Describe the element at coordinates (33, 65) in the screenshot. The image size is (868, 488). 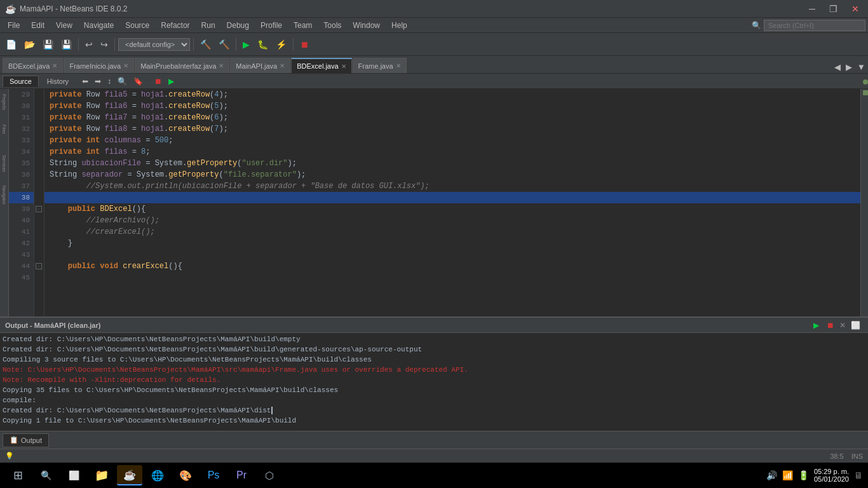
I see `tab-bdexcel-1: BDExcel.java ✕` at that location.